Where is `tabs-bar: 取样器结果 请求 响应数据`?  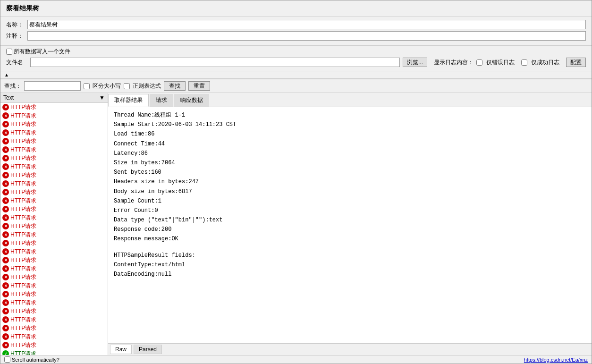
tabs-bar: 取样器结果 请求 响应数据 is located at coordinates (350, 100).